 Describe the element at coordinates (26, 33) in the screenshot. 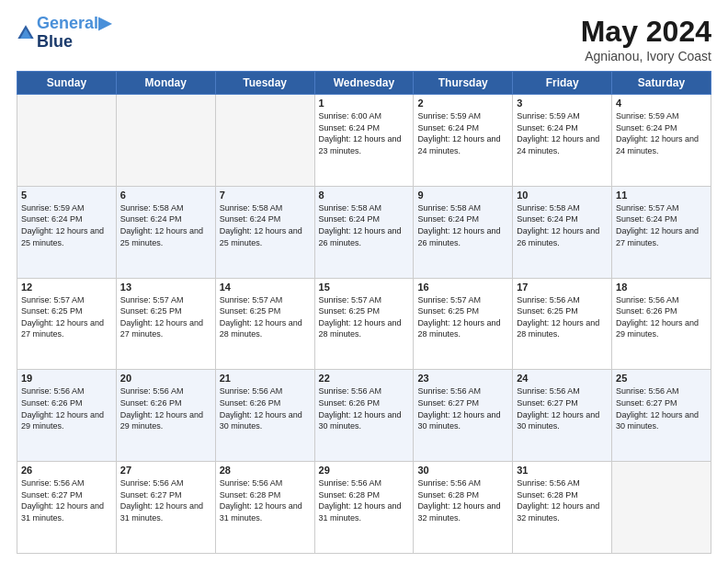

I see `logo-icon` at that location.